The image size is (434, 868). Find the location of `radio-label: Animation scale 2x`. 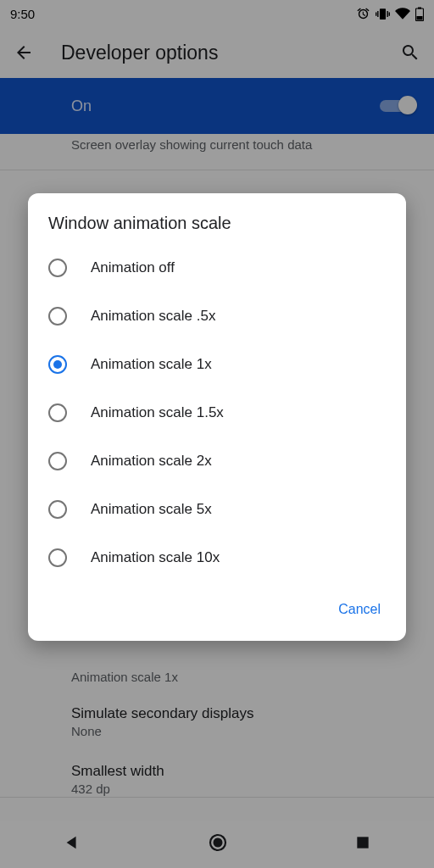

radio-label: Animation scale 2x is located at coordinates (151, 461).